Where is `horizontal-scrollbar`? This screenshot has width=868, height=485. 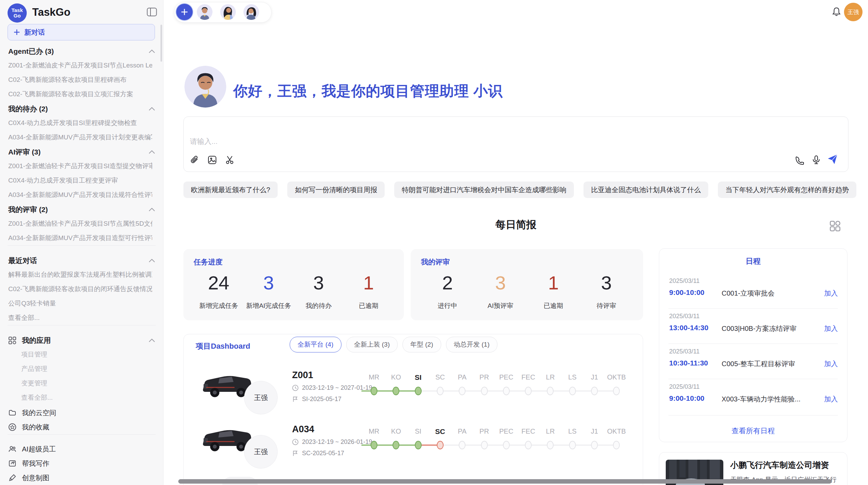 horizontal-scrollbar is located at coordinates (505, 482).